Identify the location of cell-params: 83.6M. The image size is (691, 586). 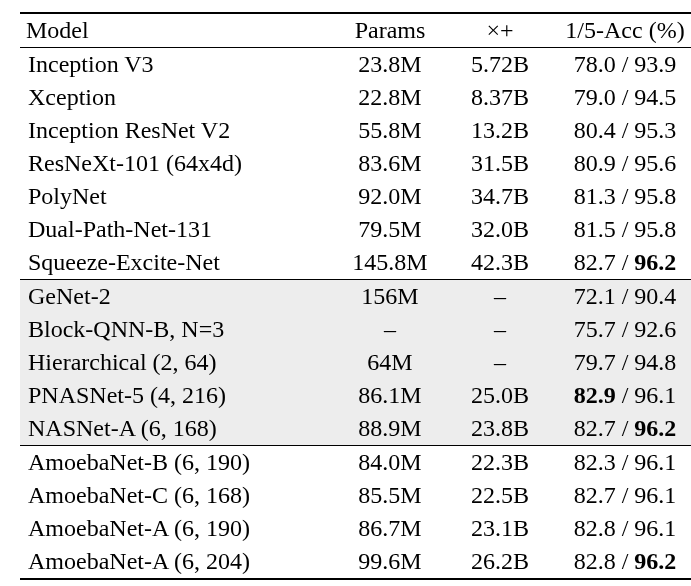
(390, 164).